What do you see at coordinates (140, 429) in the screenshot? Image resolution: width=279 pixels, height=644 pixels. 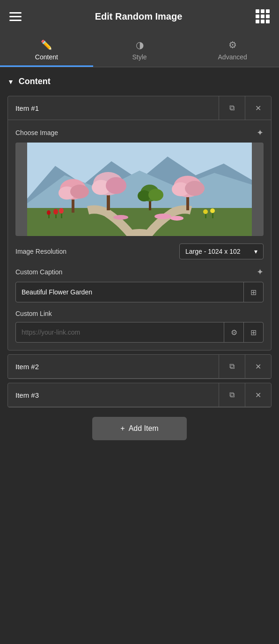 I see `add-item-button: + Add Item` at bounding box center [140, 429].